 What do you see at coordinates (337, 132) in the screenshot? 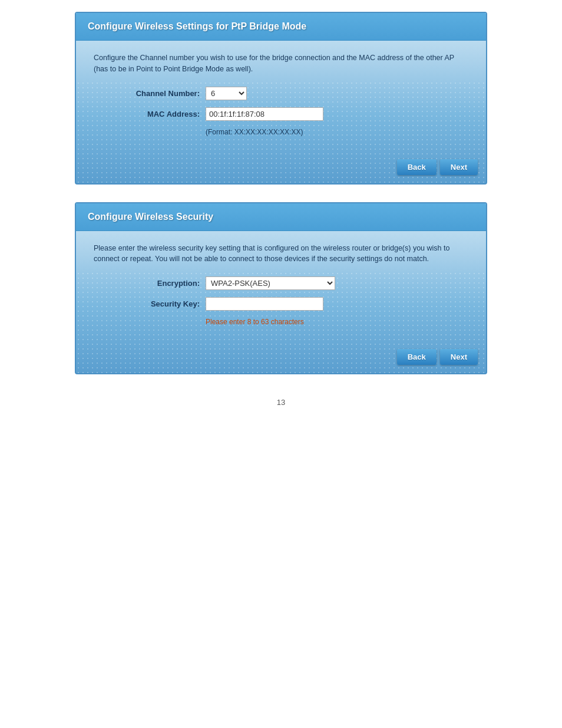
I see `mac-format-hint: (Format: XX:XX:XX:XX:XX:XX)` at bounding box center [337, 132].